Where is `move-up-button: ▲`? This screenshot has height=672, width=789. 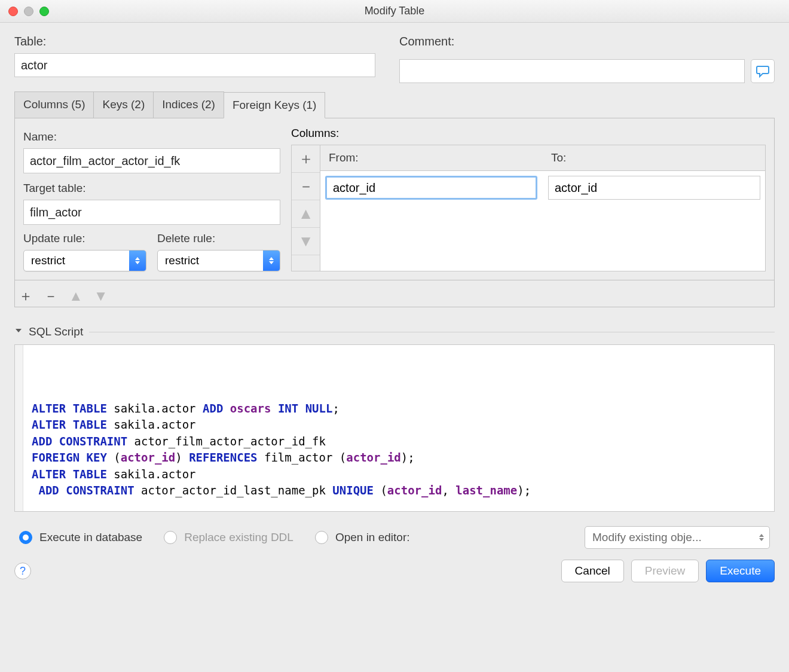
move-up-button: ▲ is located at coordinates (306, 214).